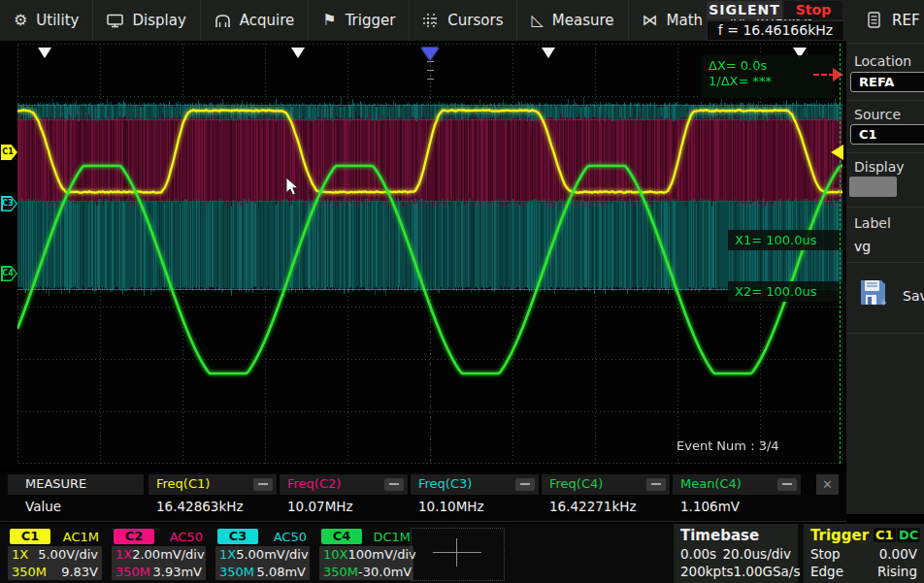  Describe the element at coordinates (392, 537) in the screenshot. I see `channel-coupling: DC1M` at that location.